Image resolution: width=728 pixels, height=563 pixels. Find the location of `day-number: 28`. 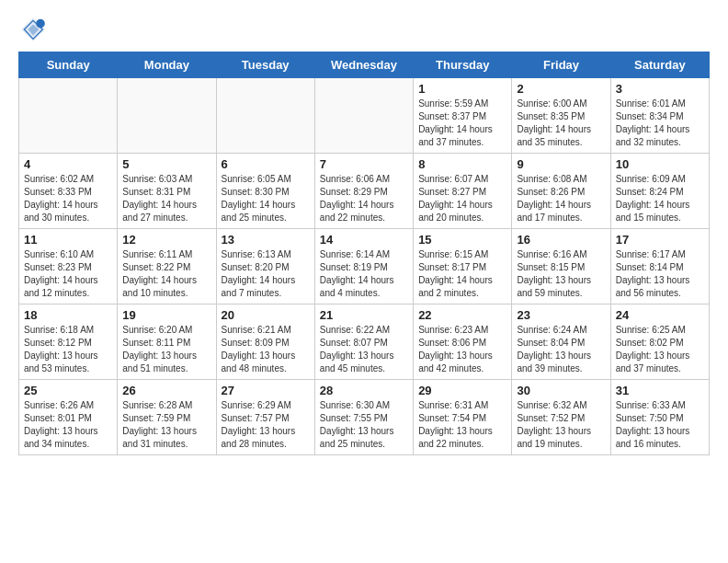

day-number: 28 is located at coordinates (364, 390).